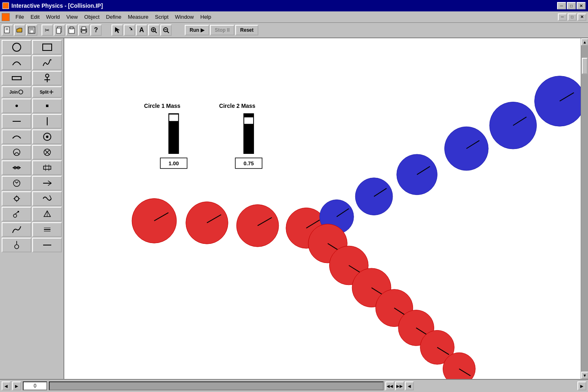 The height and width of the screenshot is (392, 588). Describe the element at coordinates (154, 30) in the screenshot. I see `zoom-in-tool` at that location.